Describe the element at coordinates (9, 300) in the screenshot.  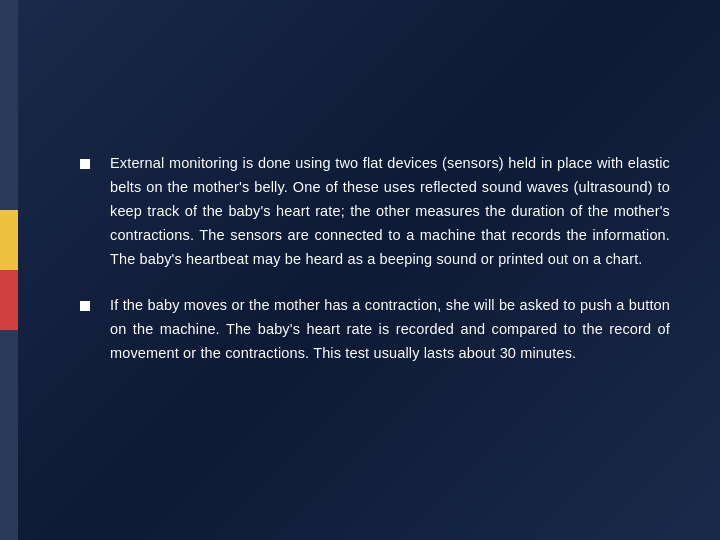
I see `accent-red` at that location.